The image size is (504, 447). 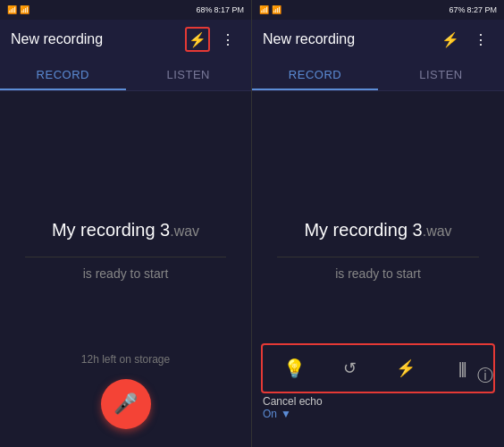 I want to click on left-battery: 68%, so click(x=204, y=10).